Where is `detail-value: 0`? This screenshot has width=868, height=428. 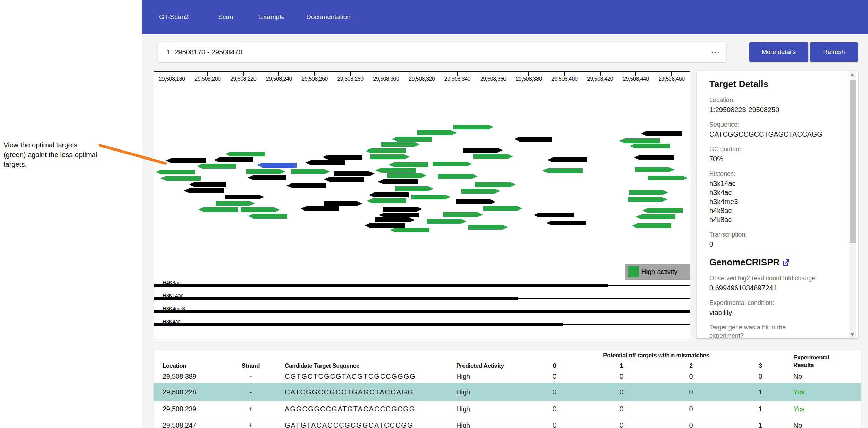 detail-value: 0 is located at coordinates (774, 244).